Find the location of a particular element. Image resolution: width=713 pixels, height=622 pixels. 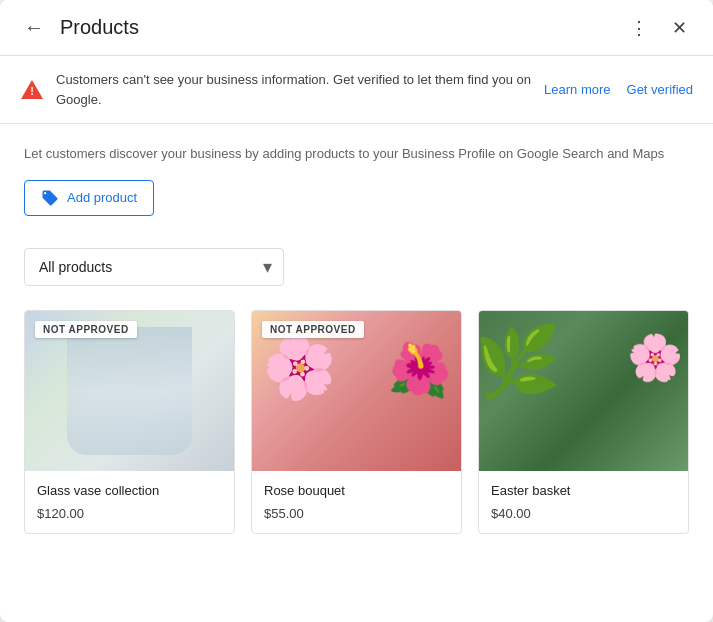

add-product-button: Add product is located at coordinates (89, 198).